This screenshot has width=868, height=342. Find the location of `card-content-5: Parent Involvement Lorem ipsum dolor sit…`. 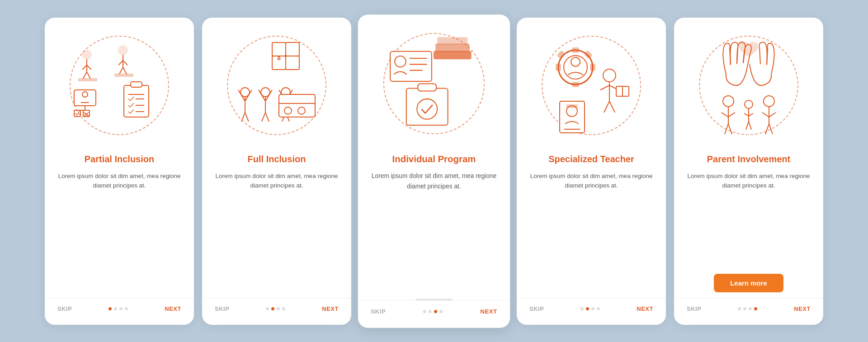

card-content-5: Parent Involvement Lorem ipsum dolor sit… is located at coordinates (749, 225).